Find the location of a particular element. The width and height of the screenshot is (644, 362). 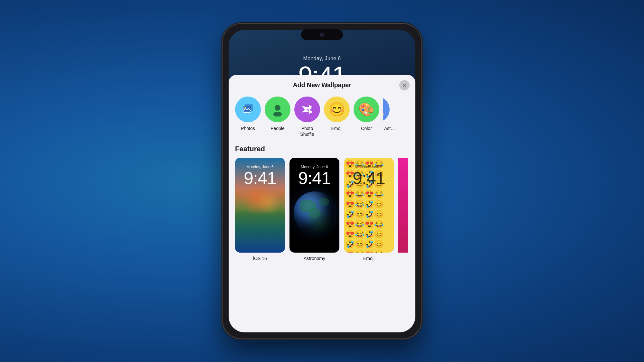

astronomy-icon-bg: 🔔 is located at coordinates (386, 109).